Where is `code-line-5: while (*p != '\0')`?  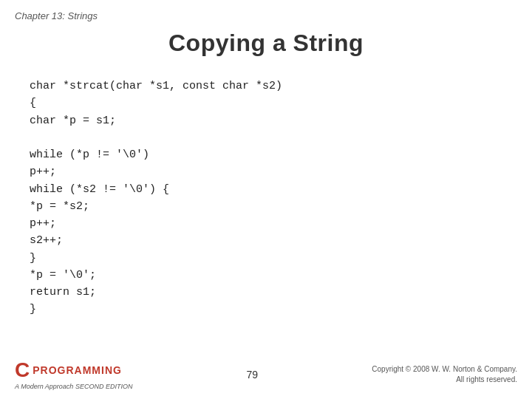
code-line-5: while (*p != '\0') is located at coordinates (266, 155).